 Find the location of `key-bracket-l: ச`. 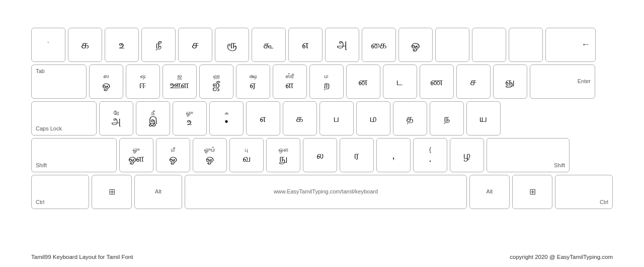

key-bracket-l: ச is located at coordinates (473, 82).